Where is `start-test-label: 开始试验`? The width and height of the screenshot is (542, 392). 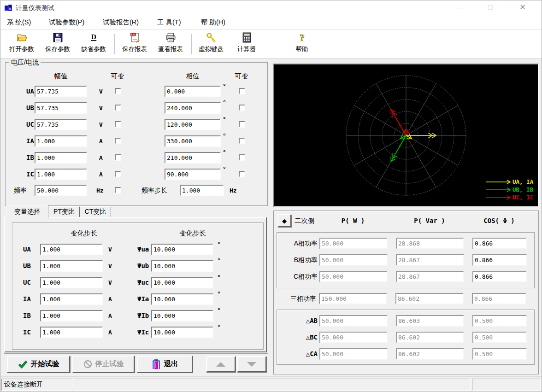
start-test-label: 开始试验 is located at coordinates (45, 364).